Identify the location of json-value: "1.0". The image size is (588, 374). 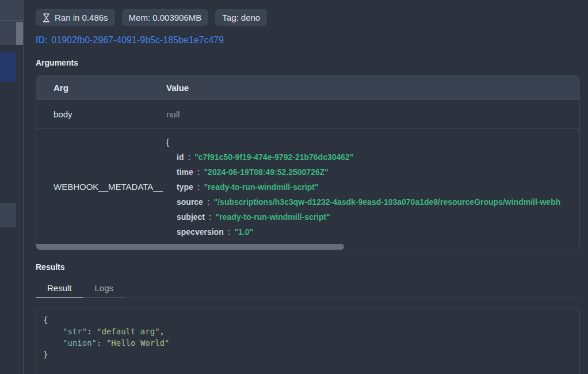
(244, 232).